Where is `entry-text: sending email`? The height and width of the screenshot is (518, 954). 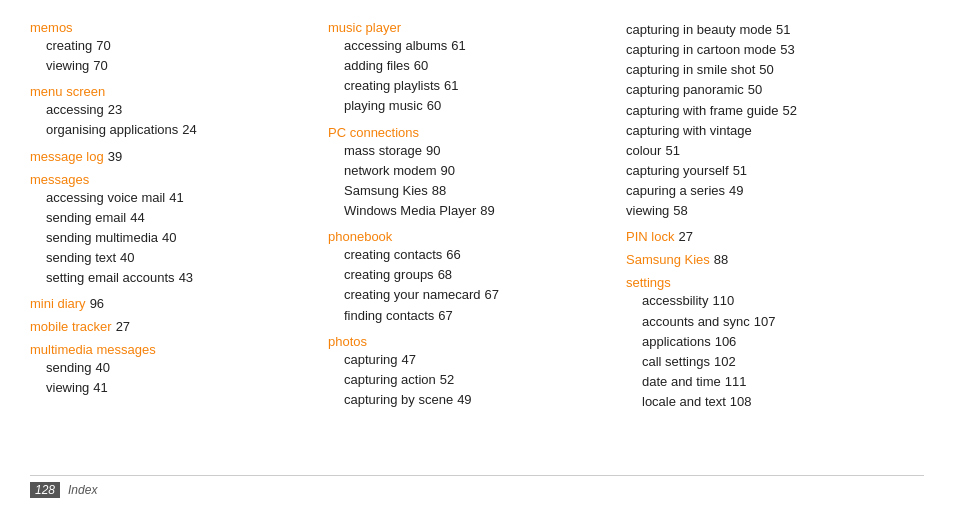
entry-text: sending email is located at coordinates (86, 218).